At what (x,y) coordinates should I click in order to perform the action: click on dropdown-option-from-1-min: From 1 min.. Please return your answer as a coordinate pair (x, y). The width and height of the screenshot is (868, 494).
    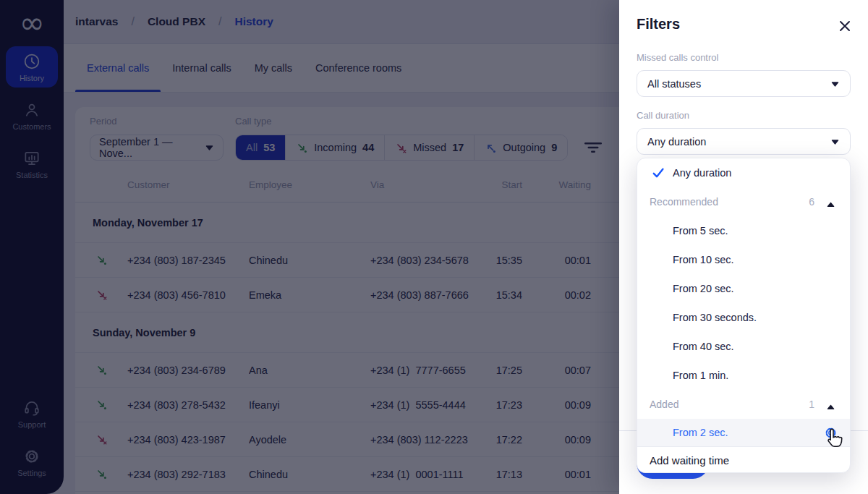
    Looking at the image, I should click on (744, 375).